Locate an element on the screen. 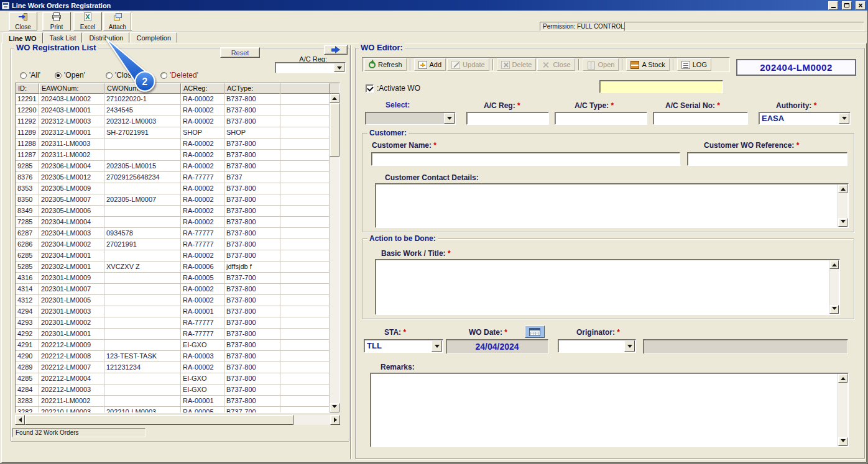 The image size is (868, 464). close-wo-button: Close is located at coordinates (556, 65).